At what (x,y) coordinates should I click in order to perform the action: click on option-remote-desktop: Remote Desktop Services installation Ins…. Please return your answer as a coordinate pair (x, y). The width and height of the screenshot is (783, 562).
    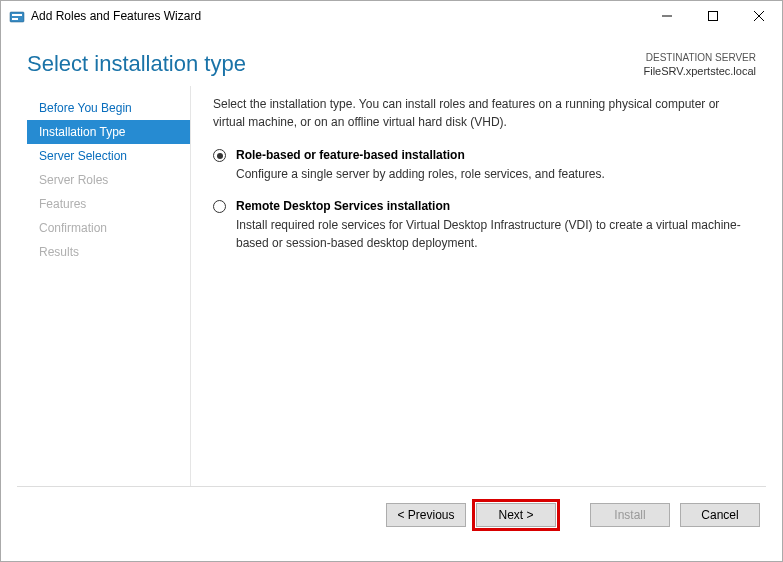
    Looking at the image, I should click on (482, 225).